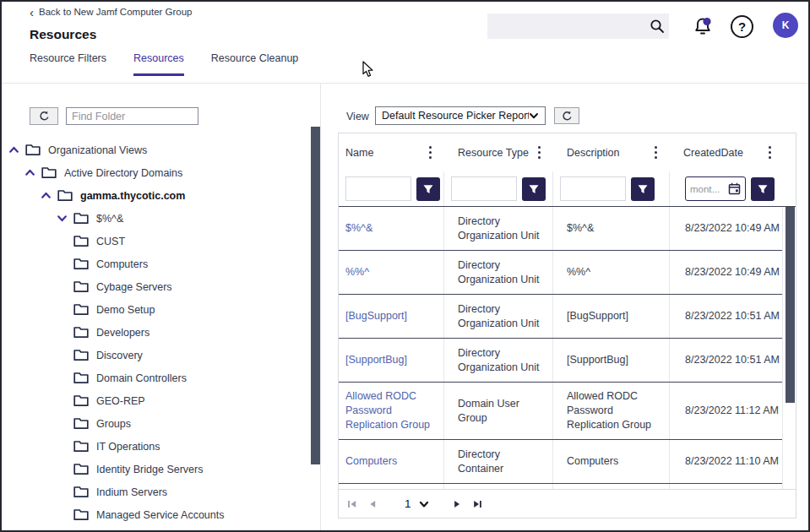 The width and height of the screenshot is (810, 532). Describe the element at coordinates (255, 64) in the screenshot. I see `tab-resource-cleanup: Resource Cleanup` at that location.